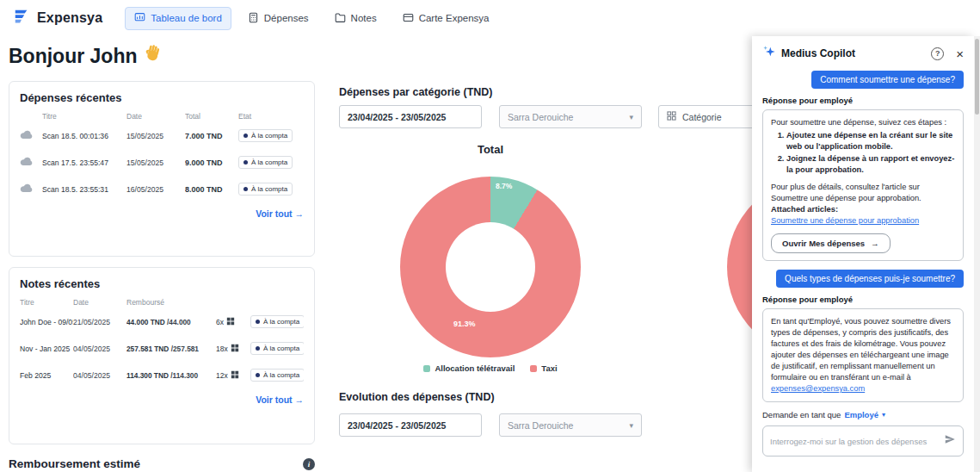  Describe the element at coordinates (446, 19) in the screenshot. I see `nav-tab-card: Carte Expensya` at that location.